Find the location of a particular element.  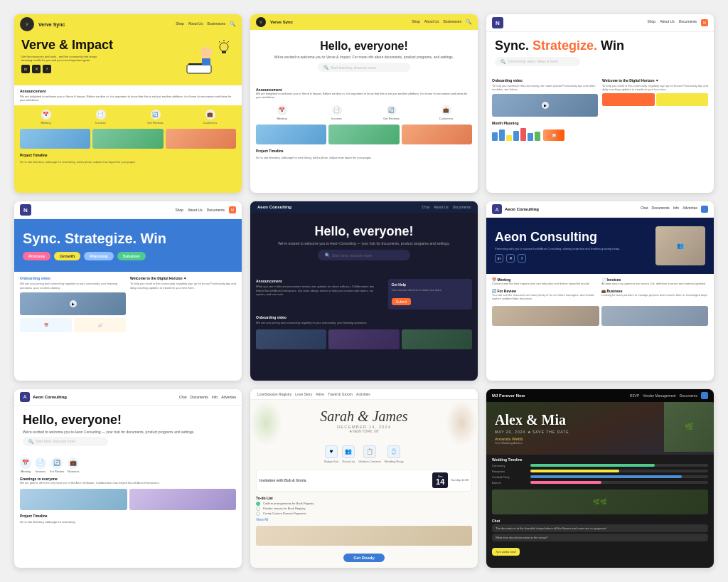

icon-vendors-8: 📋 Vendors Contacts is located at coordinates (370, 454).